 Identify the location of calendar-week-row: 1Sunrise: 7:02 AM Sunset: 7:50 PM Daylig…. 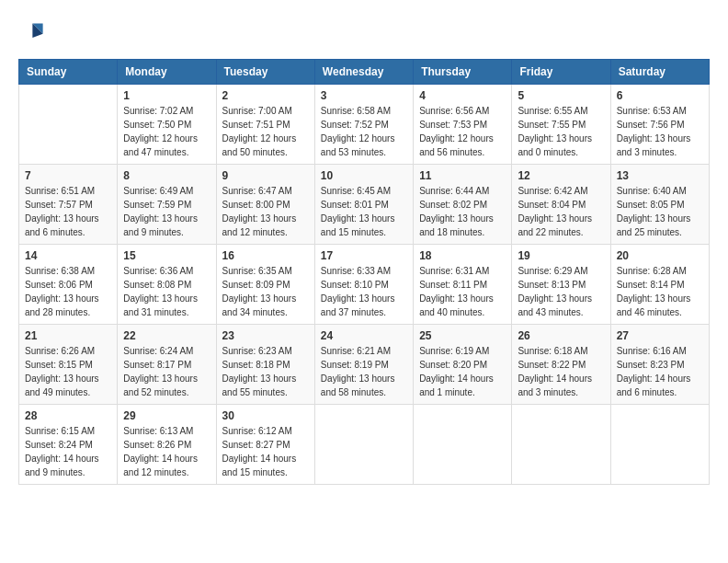
(364, 125).